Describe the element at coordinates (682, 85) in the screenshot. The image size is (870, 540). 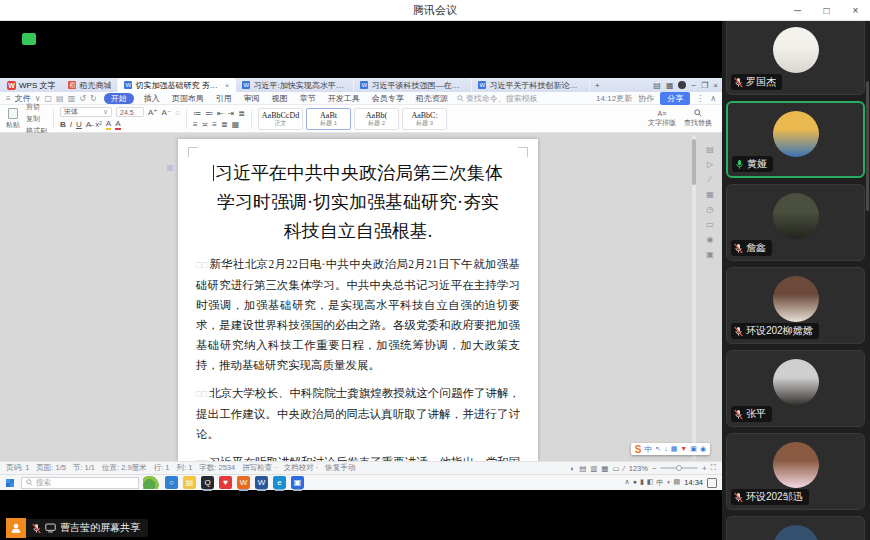
I see `user-avatar` at that location.